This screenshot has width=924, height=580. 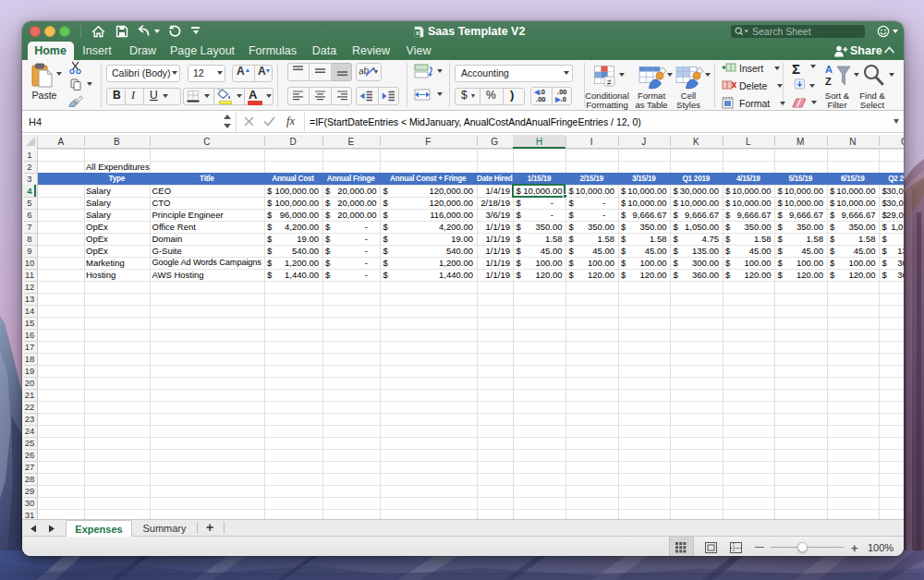 I want to click on svg-text: x, so click(x=418, y=33).